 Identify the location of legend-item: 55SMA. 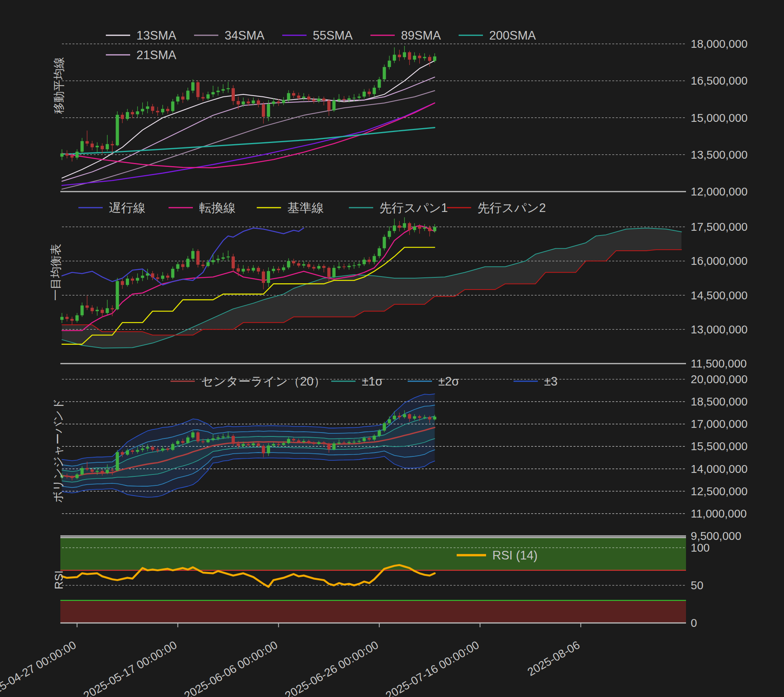
(318, 35).